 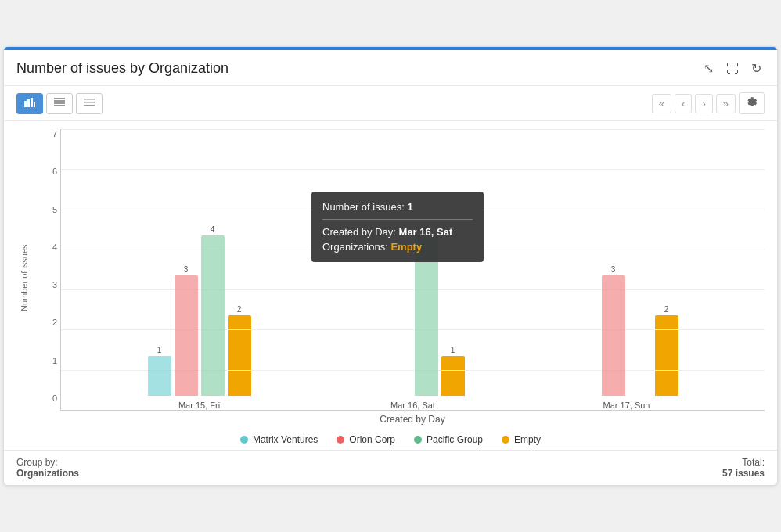 What do you see at coordinates (38, 462) in the screenshot?
I see `group-by-label: Group by:` at bounding box center [38, 462].